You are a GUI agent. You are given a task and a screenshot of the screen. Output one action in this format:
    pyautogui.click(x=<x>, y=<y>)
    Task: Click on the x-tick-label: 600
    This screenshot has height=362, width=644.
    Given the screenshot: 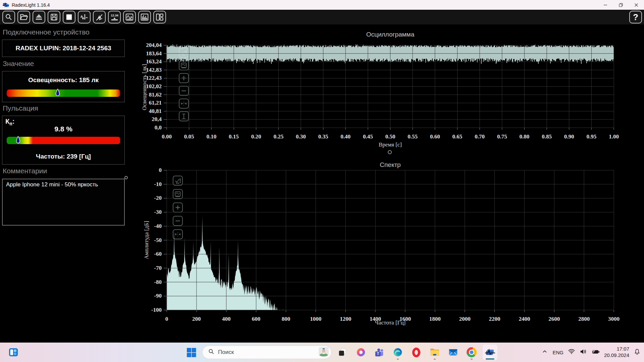 What is the action you would take?
    pyautogui.click(x=256, y=319)
    